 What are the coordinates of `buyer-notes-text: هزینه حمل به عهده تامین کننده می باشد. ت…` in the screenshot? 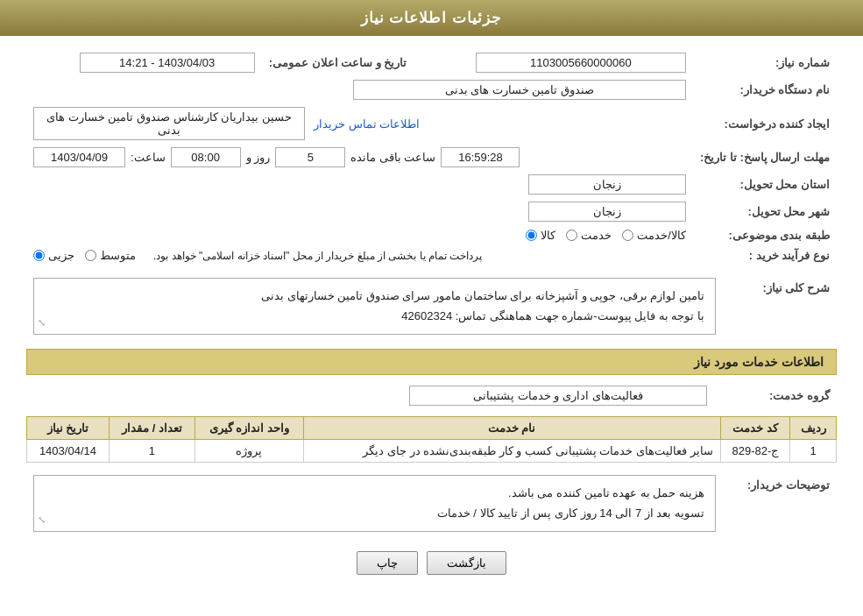 It's located at (571, 503).